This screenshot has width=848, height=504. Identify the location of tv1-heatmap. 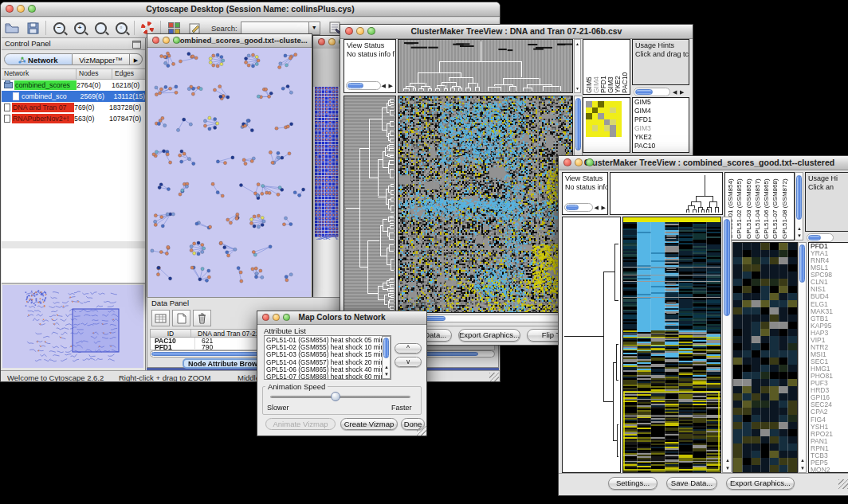
(485, 204).